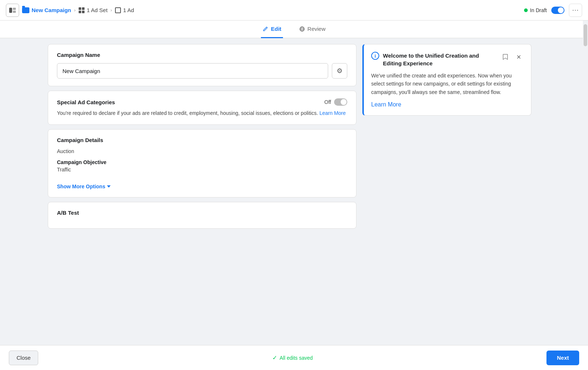 This screenshot has height=370, width=588. Describe the element at coordinates (336, 102) in the screenshot. I see `special-ad-toggle-row: Off` at that location.